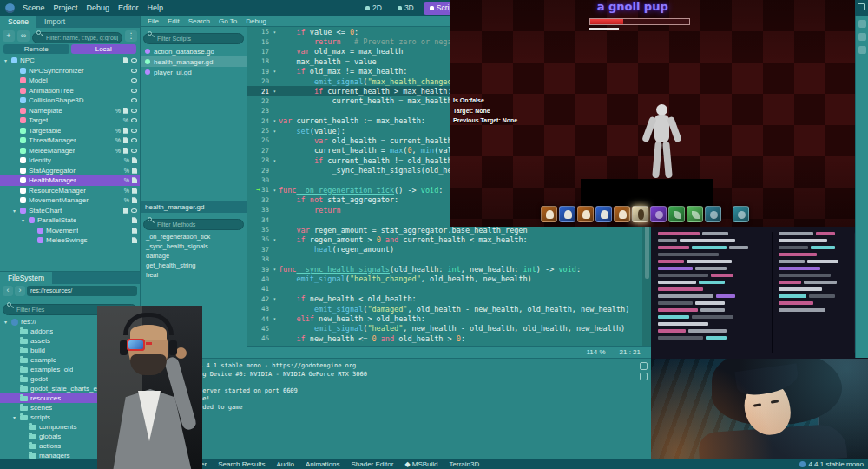 The width and height of the screenshot is (868, 469). Describe the element at coordinates (861, 7) in the screenshot. I see `window-control-icon` at that location.